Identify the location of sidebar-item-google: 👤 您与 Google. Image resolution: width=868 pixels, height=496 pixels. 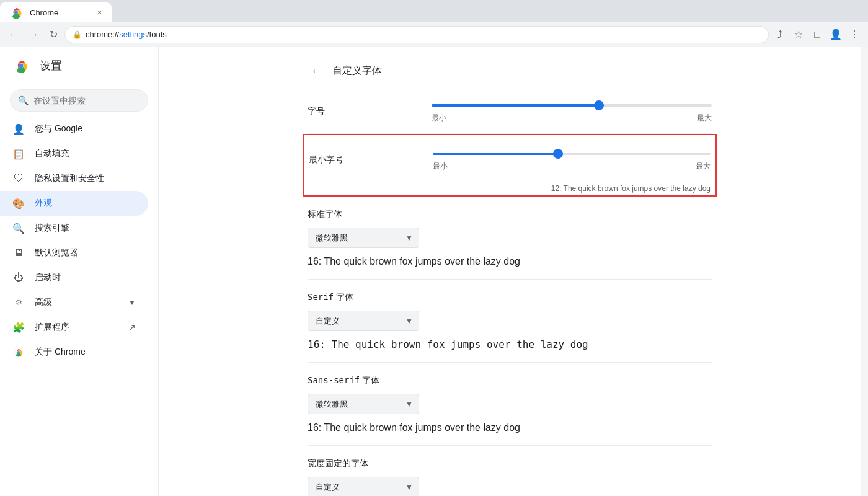
(74, 129).